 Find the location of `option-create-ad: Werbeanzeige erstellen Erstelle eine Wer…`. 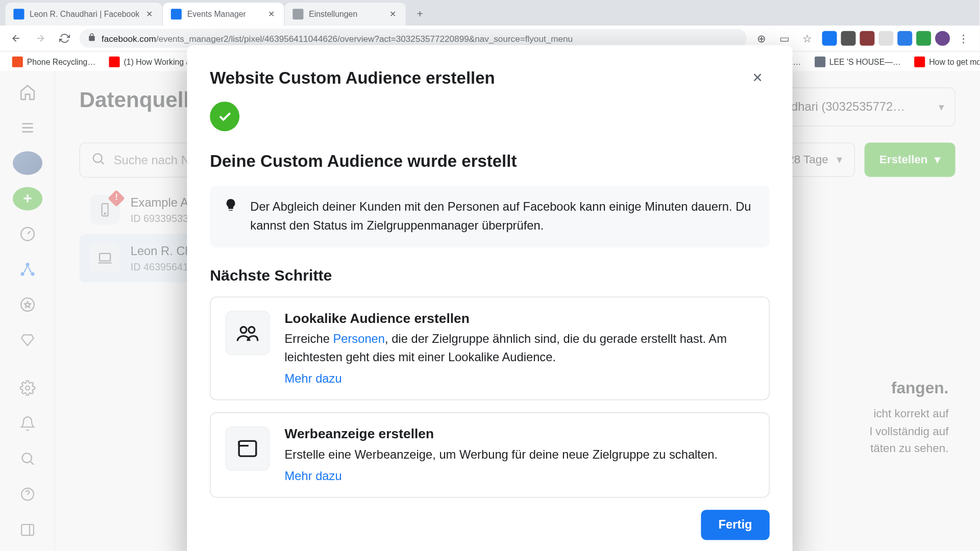

option-create-ad: Werbeanzeige erstellen Erstelle eine Wer… is located at coordinates (490, 455).